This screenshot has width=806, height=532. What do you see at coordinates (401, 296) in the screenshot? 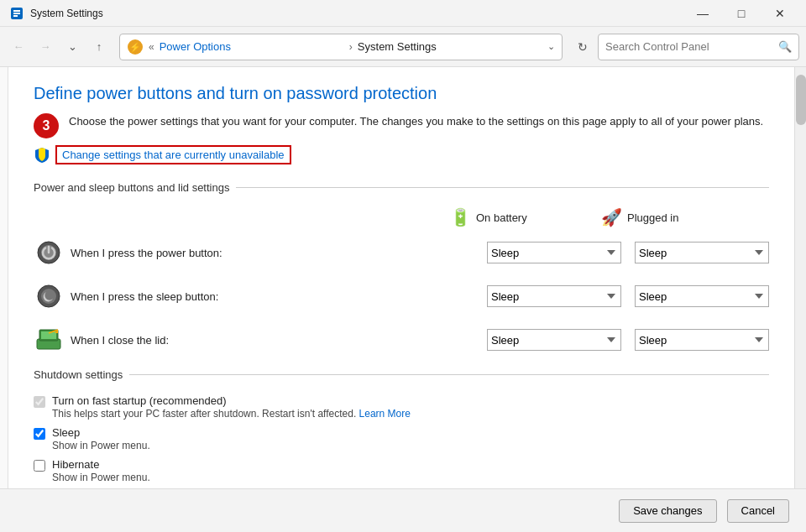
I see `sleep-button-row: When I press the sleep button: Sleep Do …` at bounding box center [401, 296].